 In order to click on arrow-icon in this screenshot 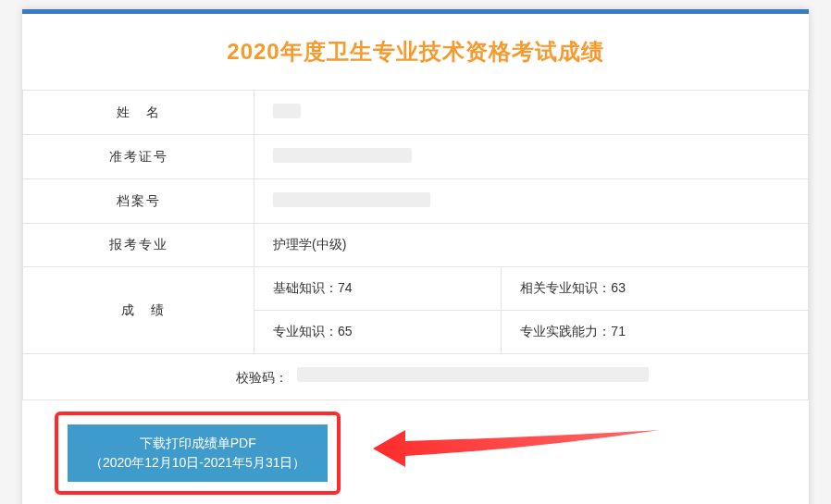, I will do `click(516, 450)`.